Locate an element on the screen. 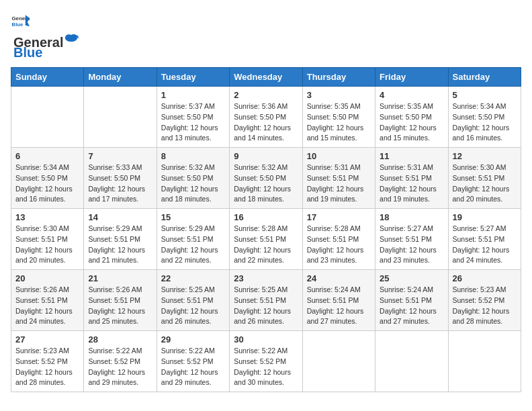 This screenshot has height=411, width=532. calendar-week-row: 27Sunrise: 5:23 AM Sunset: 5:52 PM Dayli… is located at coordinates (266, 361).